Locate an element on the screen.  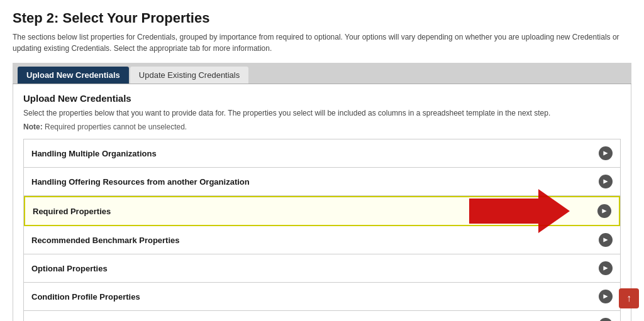
accordion-row-wrapper-optional-properties: Optional Properties is located at coordinates (322, 269).